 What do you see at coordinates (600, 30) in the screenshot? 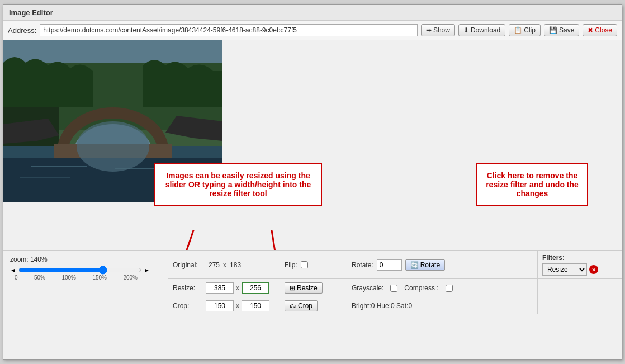
I see `close-button: ✖ Close` at bounding box center [600, 30].